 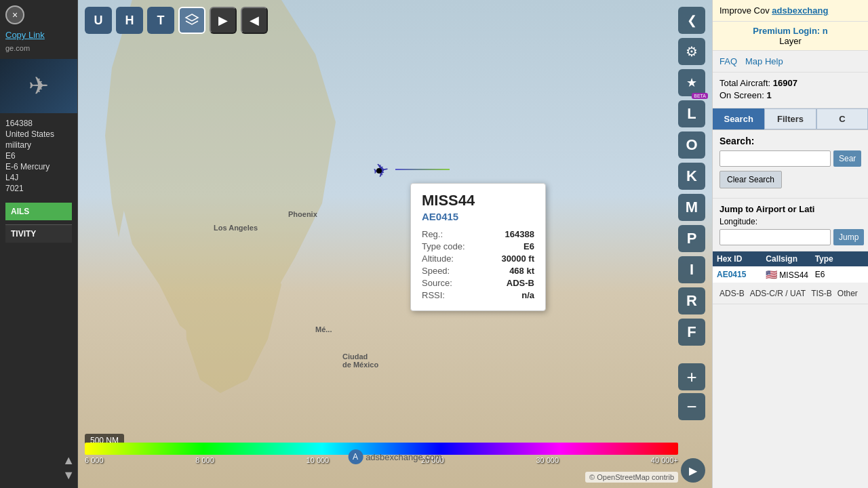 I want to click on m-button: M, so click(x=692, y=207).